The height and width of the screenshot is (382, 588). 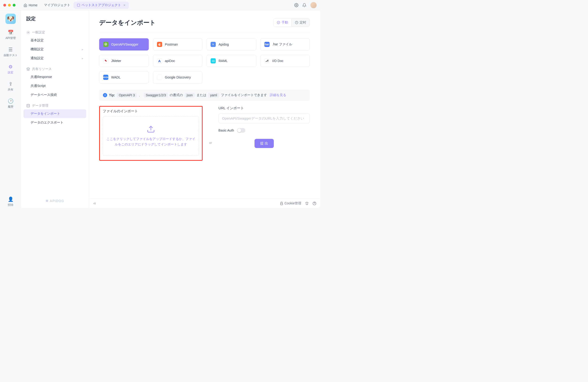 I want to click on titlebar: Home マイプロジェクト ペットストアプロジェクト ×, so click(x=160, y=5).